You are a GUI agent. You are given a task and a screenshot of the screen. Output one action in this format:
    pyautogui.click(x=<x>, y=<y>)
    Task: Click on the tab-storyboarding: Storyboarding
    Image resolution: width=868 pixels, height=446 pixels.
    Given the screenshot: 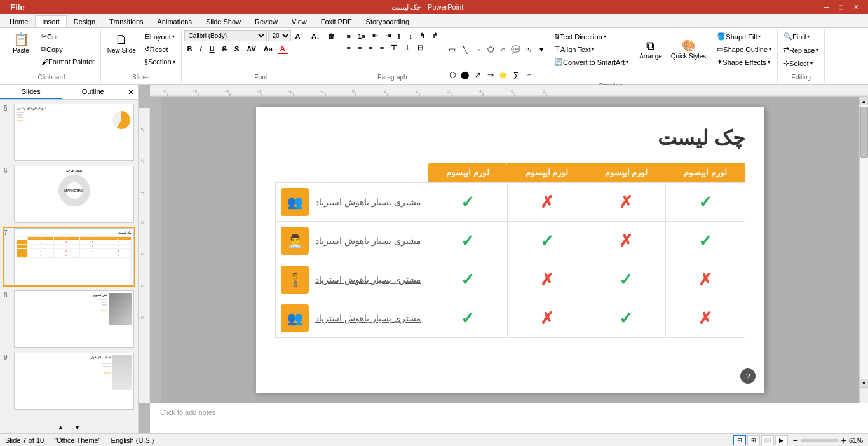 What is the action you would take?
    pyautogui.click(x=388, y=22)
    